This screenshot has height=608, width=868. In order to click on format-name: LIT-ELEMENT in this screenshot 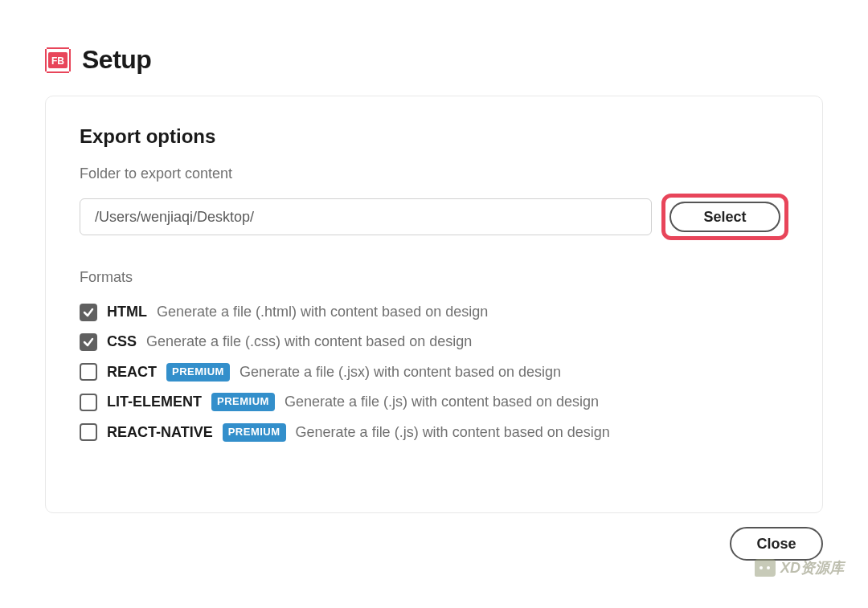, I will do `click(154, 402)`.